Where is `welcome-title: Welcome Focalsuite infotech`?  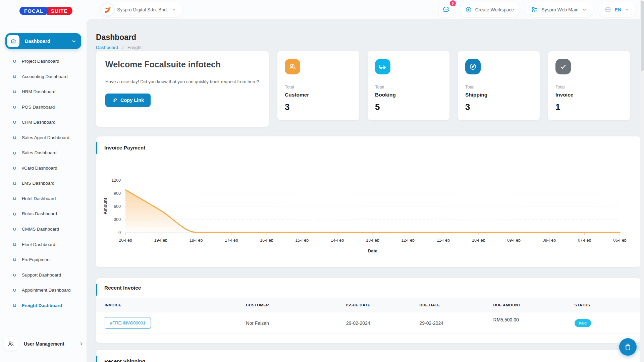
welcome-title: Welcome Focalsuite infotech is located at coordinates (182, 64).